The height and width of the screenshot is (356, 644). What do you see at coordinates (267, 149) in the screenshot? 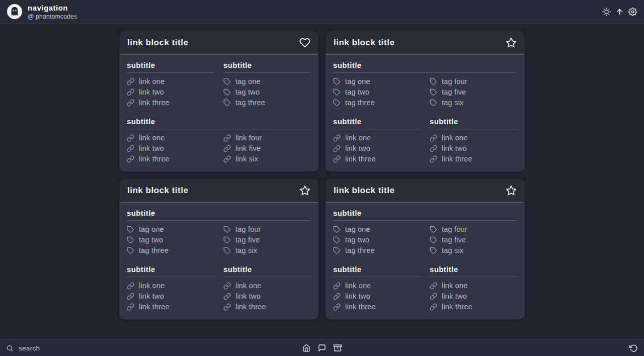
I see `list-item: link five` at bounding box center [267, 149].